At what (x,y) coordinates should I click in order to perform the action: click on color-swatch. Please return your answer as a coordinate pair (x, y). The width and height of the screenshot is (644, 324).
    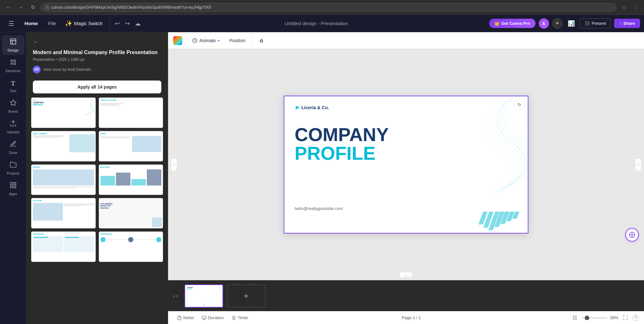
    Looking at the image, I should click on (178, 41).